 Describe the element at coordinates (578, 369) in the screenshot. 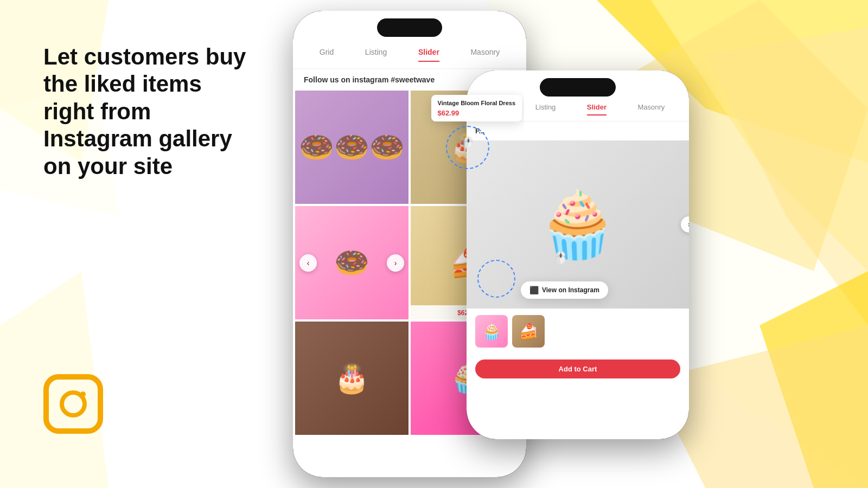

I see `add-to-cart-button: Add to Cart` at that location.